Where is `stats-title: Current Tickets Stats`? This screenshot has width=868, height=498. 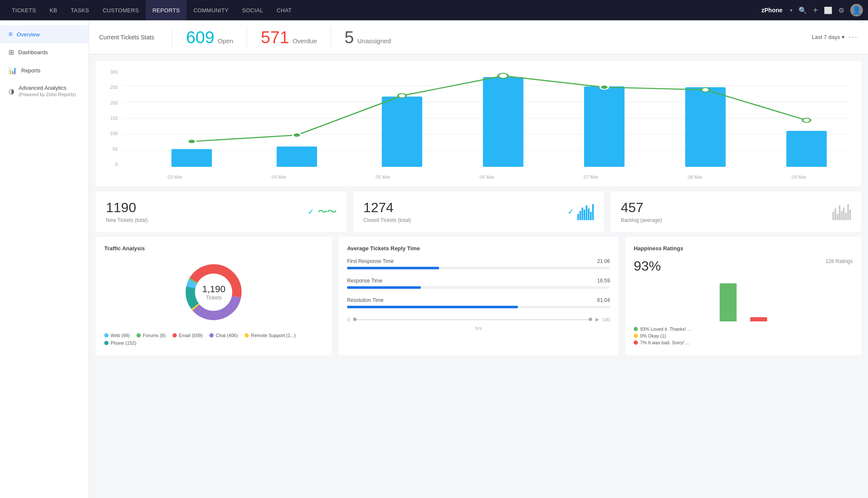 stats-title: Current Tickets Stats is located at coordinates (129, 37).